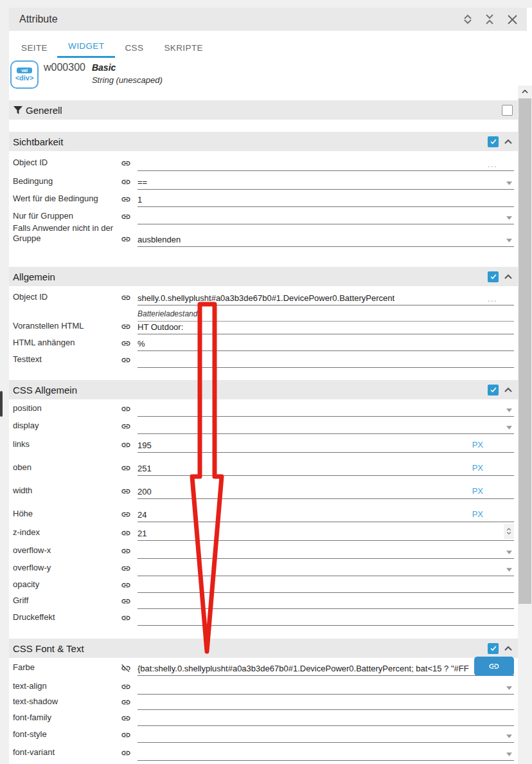  I want to click on font-family-input, so click(326, 719).